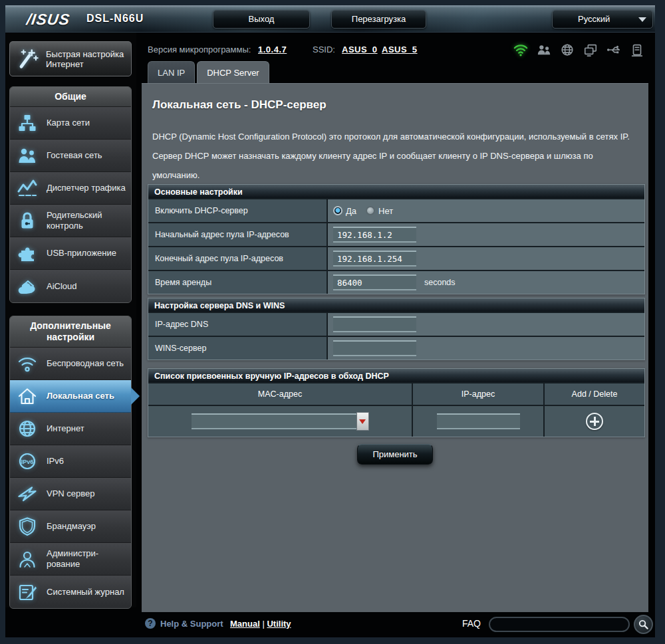 The image size is (665, 644). What do you see at coordinates (330, 625) in the screenshot?
I see `footer-bar: ? Help & Support Manual | Utility FAQ` at bounding box center [330, 625].